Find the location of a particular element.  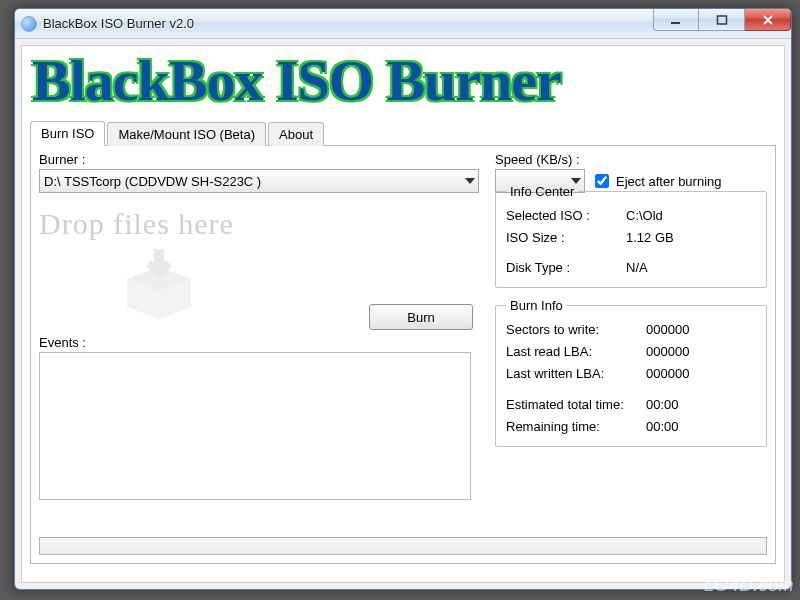

info-center-group: Info Center Selected ISO : C:\Old ISO Si… is located at coordinates (631, 236).